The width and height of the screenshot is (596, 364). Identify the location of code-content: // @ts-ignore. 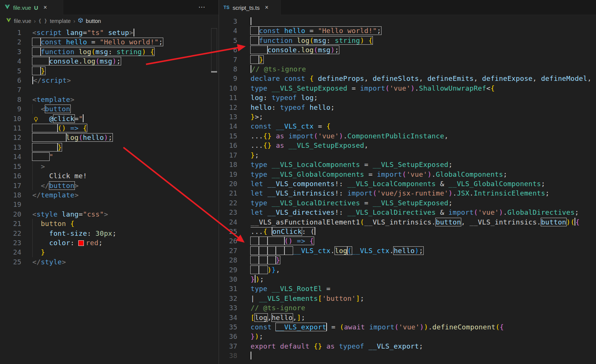
(271, 308).